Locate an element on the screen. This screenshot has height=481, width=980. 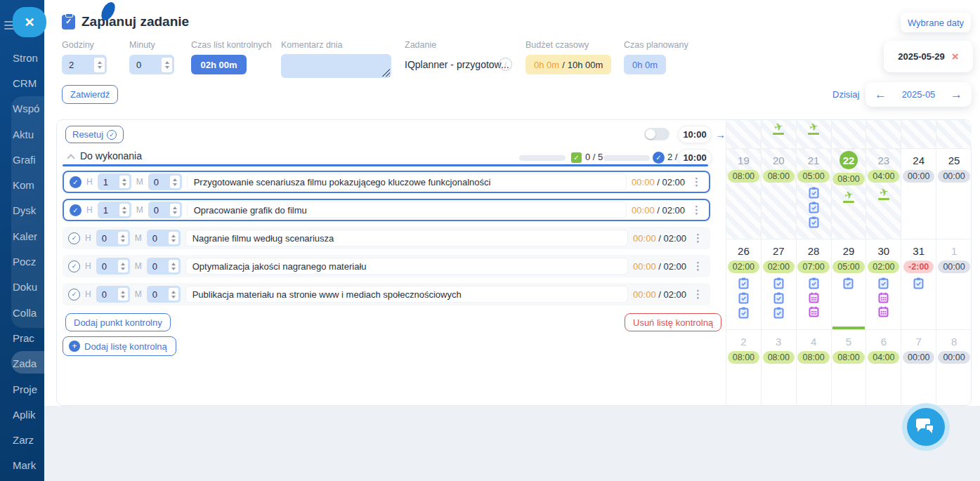
zatwierdz-button: Zatwierdź is located at coordinates (90, 94).